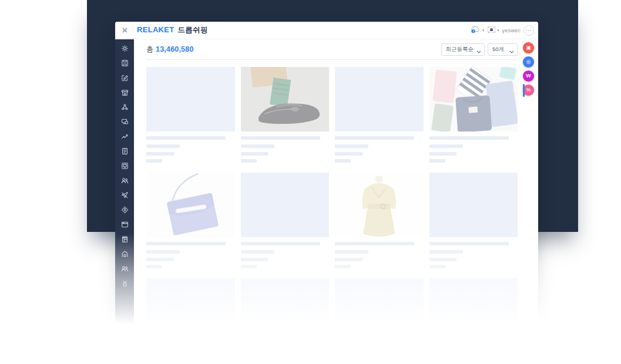 Image resolution: width=621 pixels, height=364 pixels. What do you see at coordinates (156, 29) in the screenshot?
I see `brand-logo: RELAKET` at bounding box center [156, 29].